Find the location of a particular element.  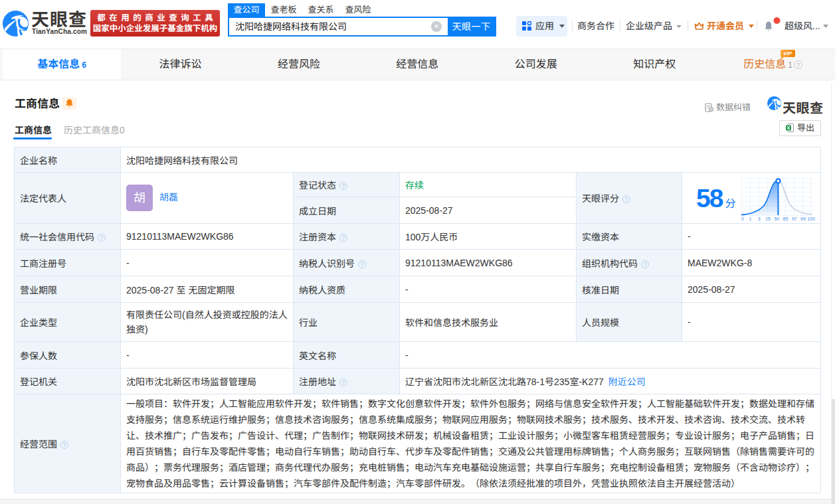

svg-text: 99 is located at coordinates (803, 219).